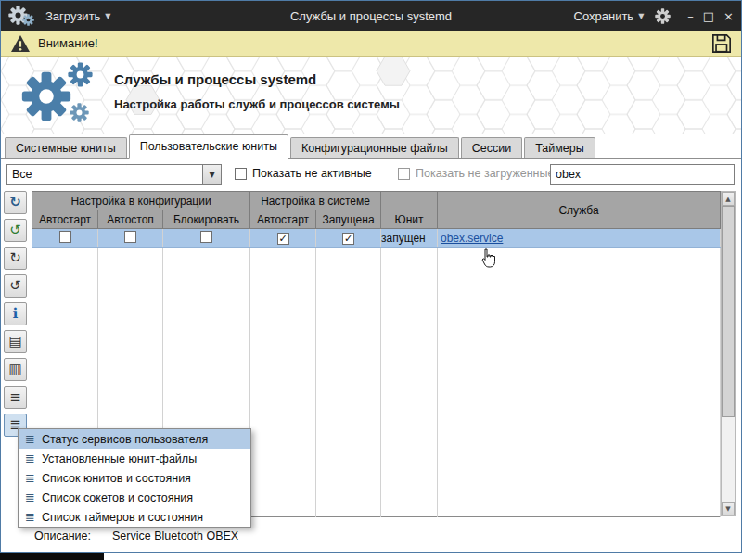 The image size is (742, 560). Describe the element at coordinates (15, 258) in the screenshot. I see `start-button: ↻` at that location.